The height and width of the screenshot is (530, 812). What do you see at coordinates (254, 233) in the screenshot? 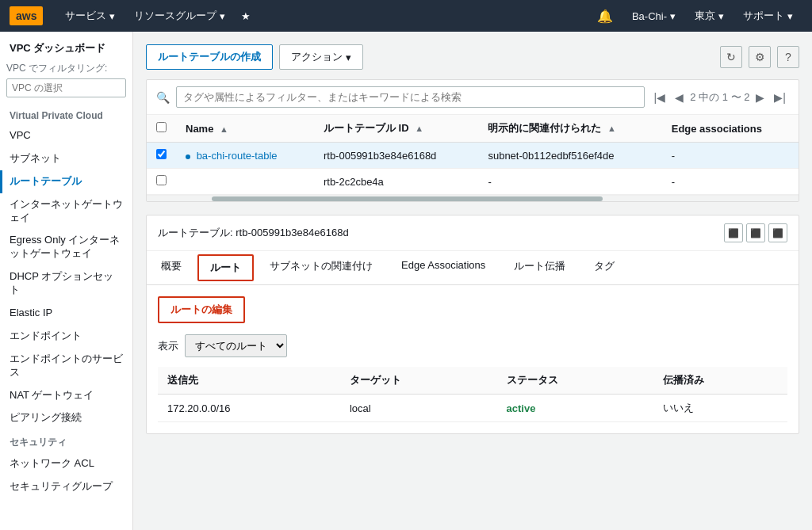
I see `detail-title: ルートテーブル: rtb-005991b3e84e6168d` at bounding box center [254, 233].